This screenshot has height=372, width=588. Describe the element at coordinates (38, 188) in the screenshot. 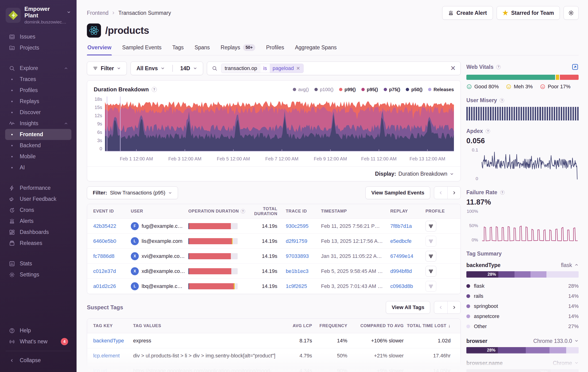

I see `sidebar-item-performance: Performance` at that location.